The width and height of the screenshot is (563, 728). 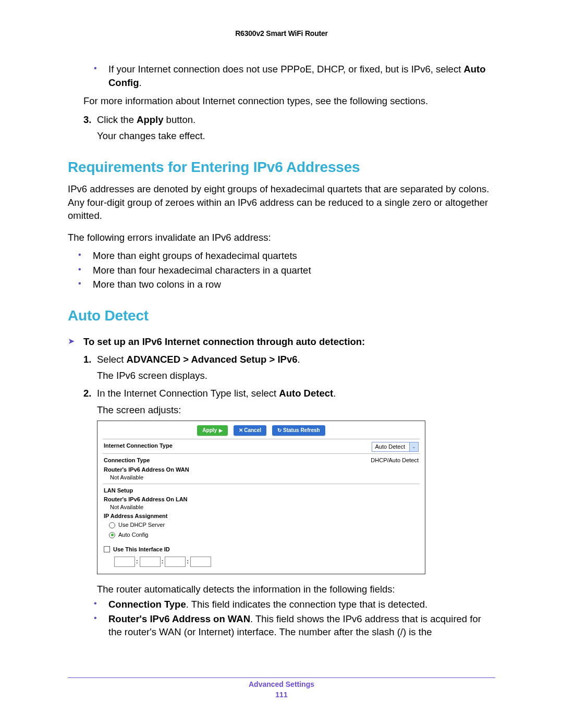 What do you see at coordinates (261, 474) in the screenshot?
I see `row-wan-address: Router's IPv6 Address On WAN Not Availab…` at bounding box center [261, 474].